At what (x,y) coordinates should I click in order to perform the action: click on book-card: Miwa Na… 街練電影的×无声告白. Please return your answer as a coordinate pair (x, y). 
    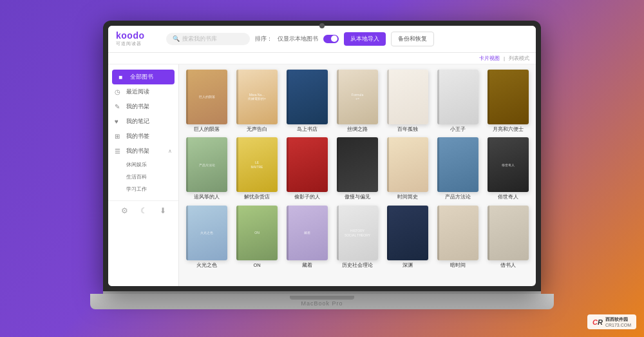
    Looking at the image, I should click on (257, 101).